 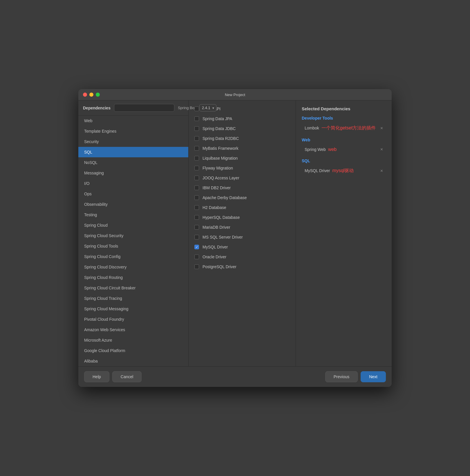 I want to click on sidebar-item-spring-cloud-security: Spring Cloud Security, so click(x=133, y=236).